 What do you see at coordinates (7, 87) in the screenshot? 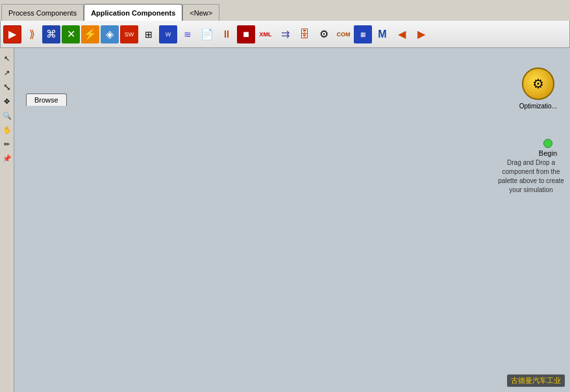
I see `select-icon: ⤡` at bounding box center [7, 87].